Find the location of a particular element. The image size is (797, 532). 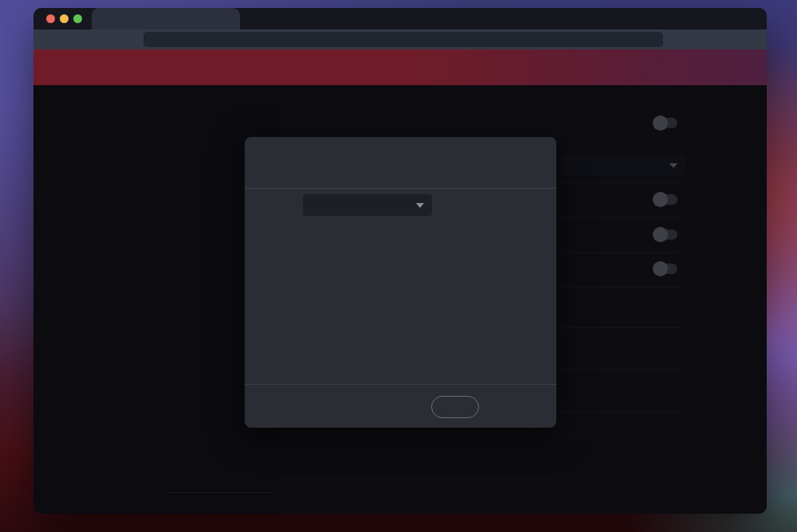

dialog-tabs is located at coordinates (400, 175).